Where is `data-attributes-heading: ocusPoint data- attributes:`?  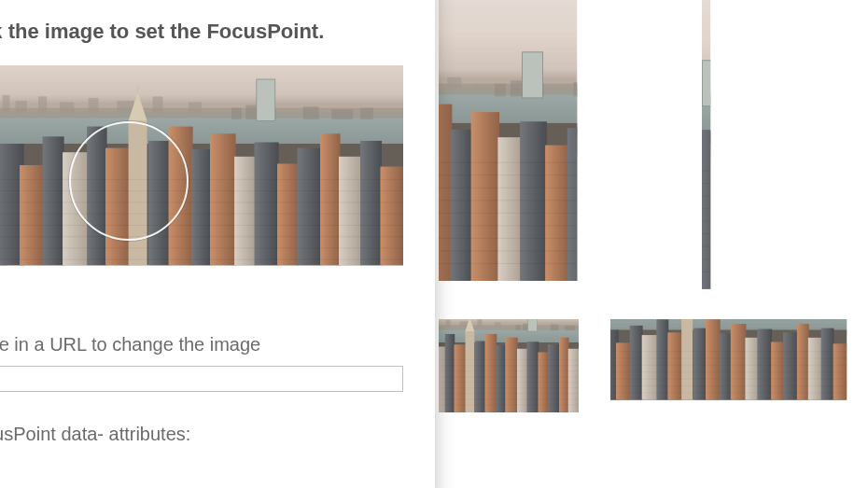 data-attributes-heading: ocusPoint data- attributes: is located at coordinates (204, 434).